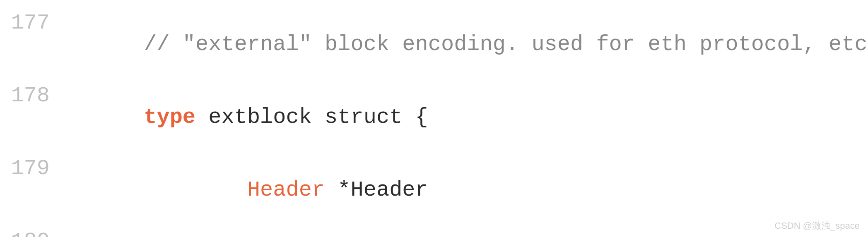 The width and height of the screenshot is (868, 237). I want to click on field-header: Header, so click(286, 190).